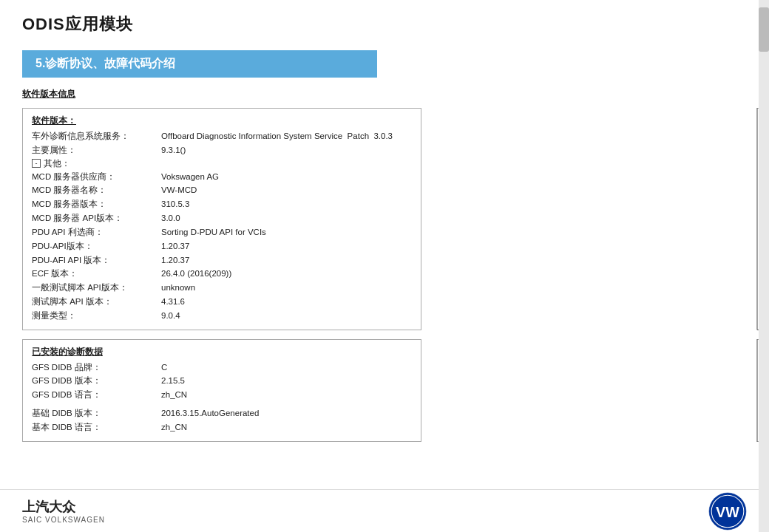 The height and width of the screenshot is (532, 769). What do you see at coordinates (96, 395) in the screenshot?
I see `label-gfs-lang: GFS DIDB 语言：` at bounding box center [96, 395].